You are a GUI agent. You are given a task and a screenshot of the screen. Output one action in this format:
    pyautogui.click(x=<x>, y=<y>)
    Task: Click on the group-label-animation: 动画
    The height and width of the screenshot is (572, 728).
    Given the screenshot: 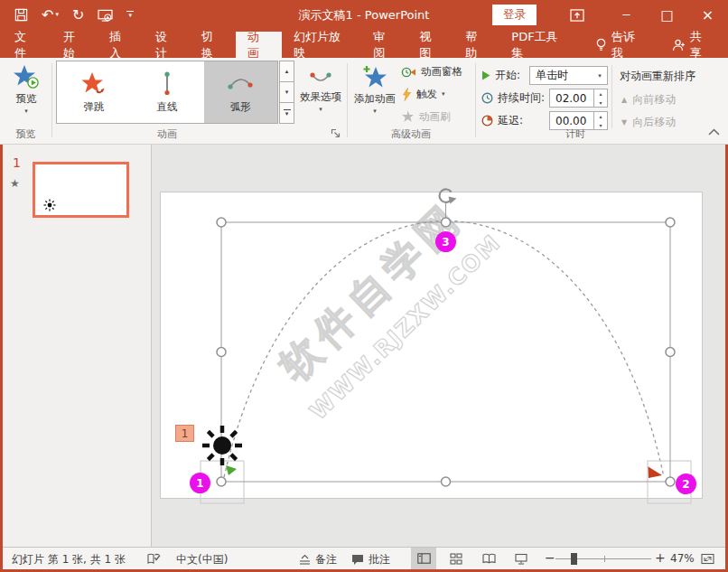 What is the action you would take?
    pyautogui.click(x=167, y=134)
    